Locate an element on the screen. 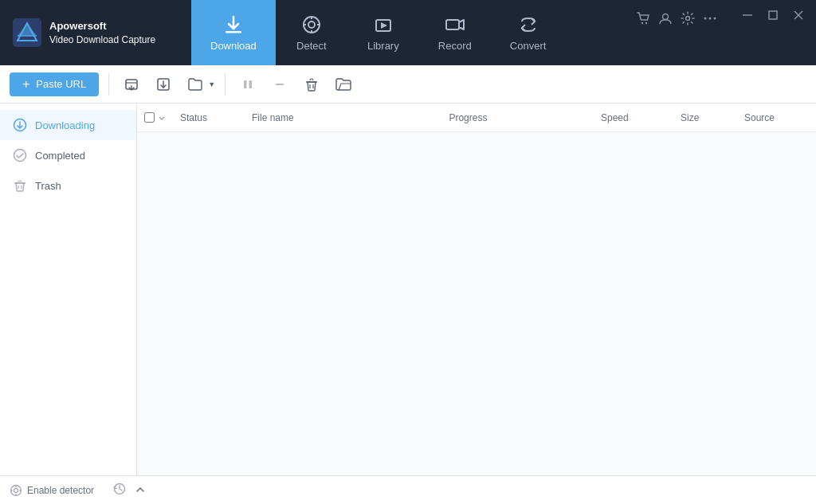 The image size is (816, 504). paste-url-button: + Paste URL is located at coordinates (54, 84).